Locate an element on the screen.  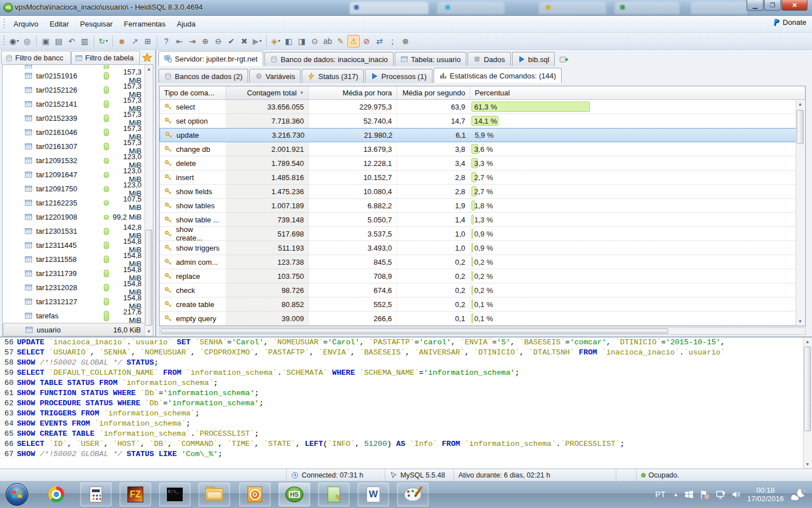
scroll-up-icon: ▲ is located at coordinates (807, 342).